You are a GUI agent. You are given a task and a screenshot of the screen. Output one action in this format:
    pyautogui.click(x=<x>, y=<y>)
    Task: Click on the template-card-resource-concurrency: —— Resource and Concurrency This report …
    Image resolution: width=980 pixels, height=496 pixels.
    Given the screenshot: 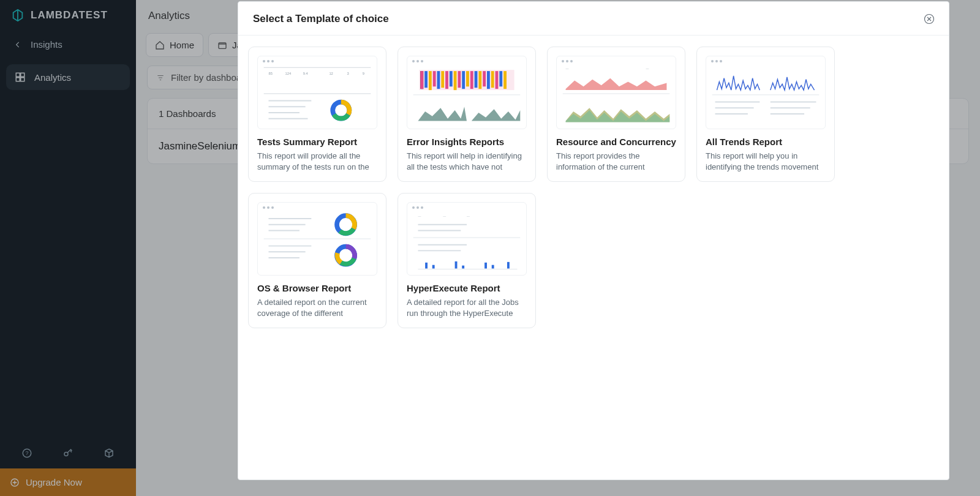 What is the action you would take?
    pyautogui.click(x=616, y=114)
    